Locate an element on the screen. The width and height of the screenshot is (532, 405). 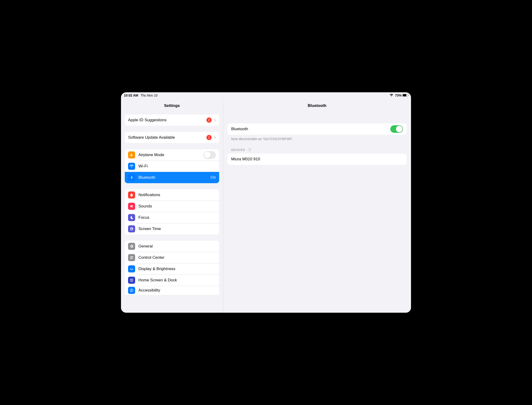
bluetooth-toggle-row: Bluetooth is located at coordinates (317, 129).